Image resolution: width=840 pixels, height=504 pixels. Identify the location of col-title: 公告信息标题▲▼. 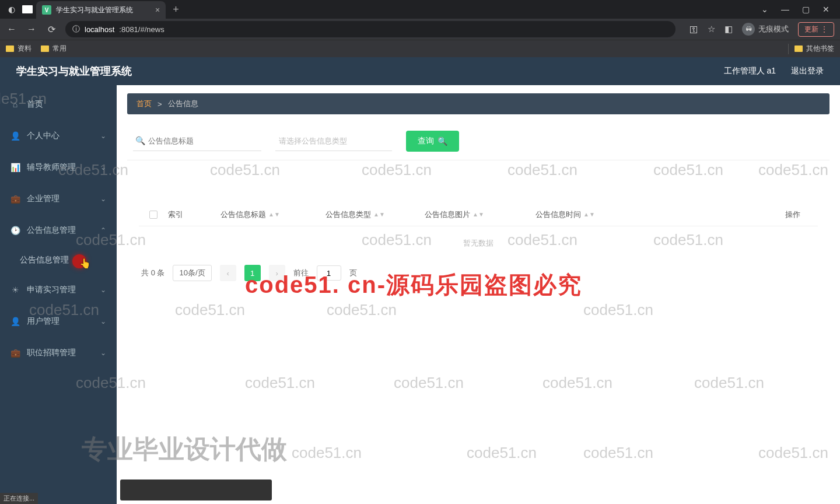
(273, 215).